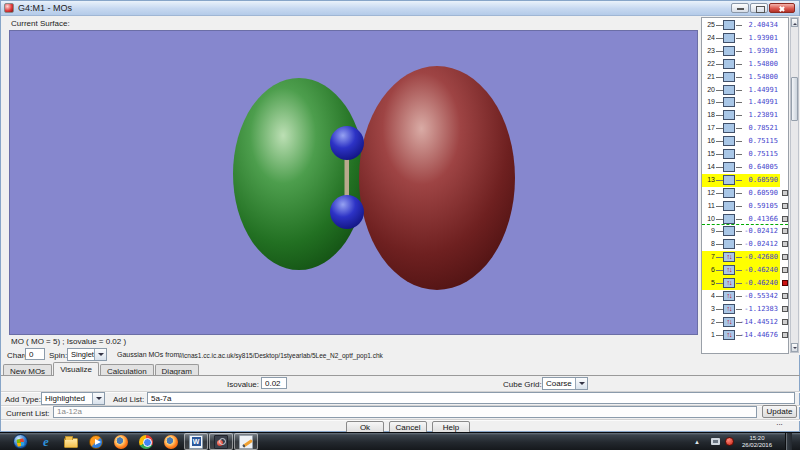 This screenshot has width=800, height=450. I want to click on start-orb-taskbar-button, so click(20, 442).